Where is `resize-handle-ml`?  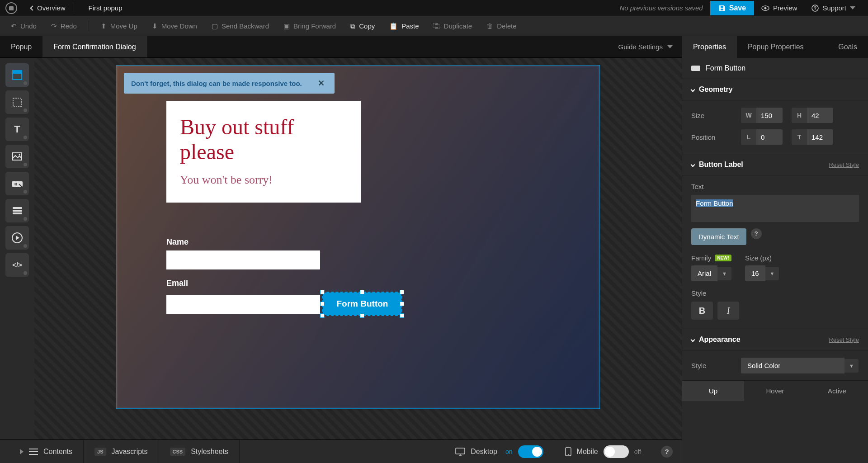
resize-handle-ml is located at coordinates (322, 304).